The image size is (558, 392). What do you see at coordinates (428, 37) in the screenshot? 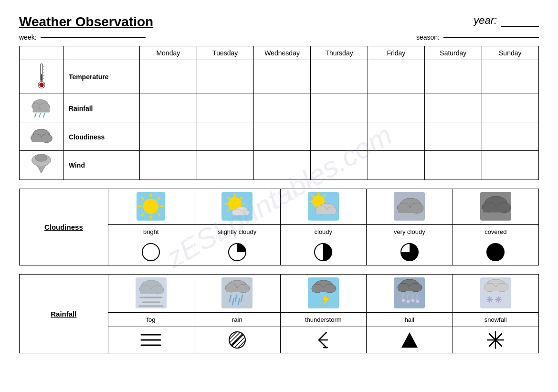
I see `season-label: season:` at bounding box center [428, 37].